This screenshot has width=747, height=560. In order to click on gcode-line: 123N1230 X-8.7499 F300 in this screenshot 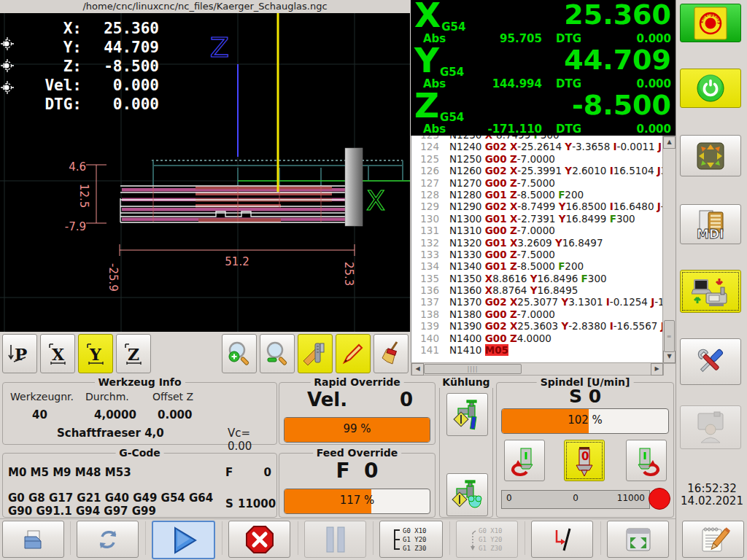, I will do `click(537, 139)`.